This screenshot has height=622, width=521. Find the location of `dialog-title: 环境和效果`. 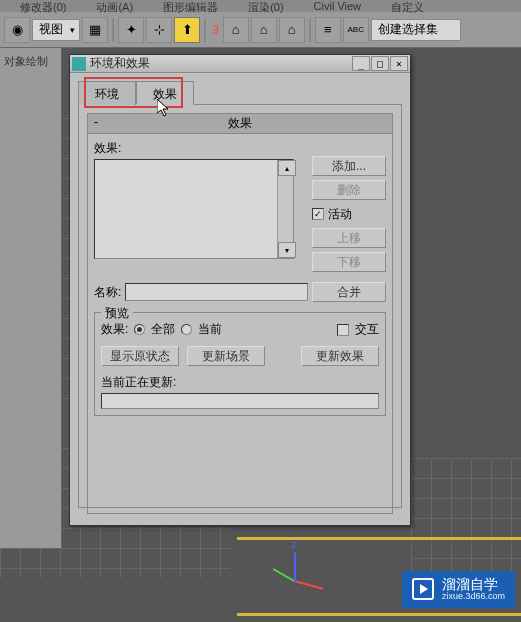

dialog-title: 环境和效果 is located at coordinates (221, 64).